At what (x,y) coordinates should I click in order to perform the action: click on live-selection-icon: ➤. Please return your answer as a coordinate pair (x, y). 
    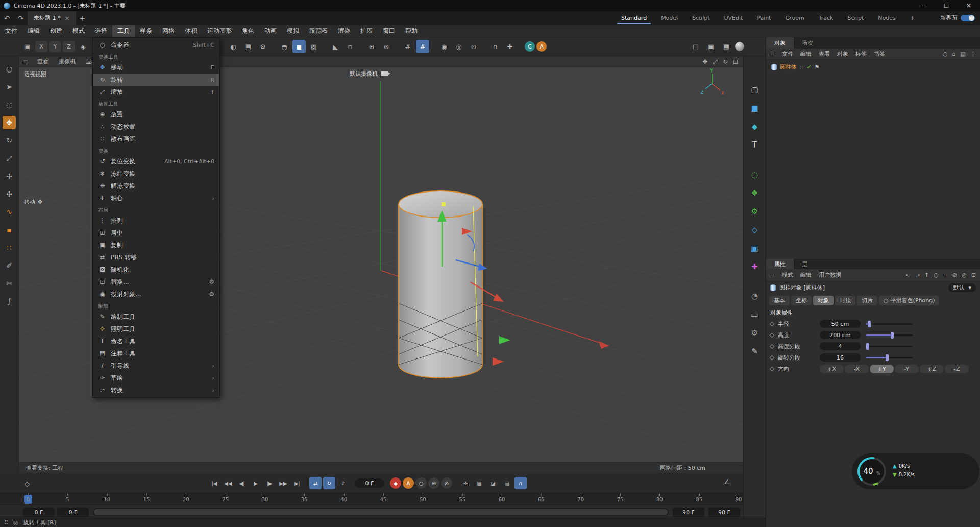
    Looking at the image, I should click on (9, 87).